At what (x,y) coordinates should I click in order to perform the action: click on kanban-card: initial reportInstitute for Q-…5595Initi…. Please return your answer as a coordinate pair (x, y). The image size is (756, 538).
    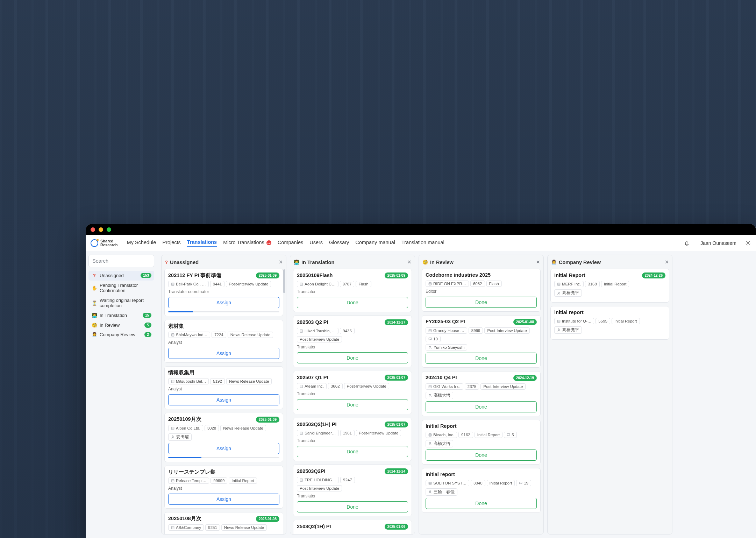
    Looking at the image, I should click on (610, 323).